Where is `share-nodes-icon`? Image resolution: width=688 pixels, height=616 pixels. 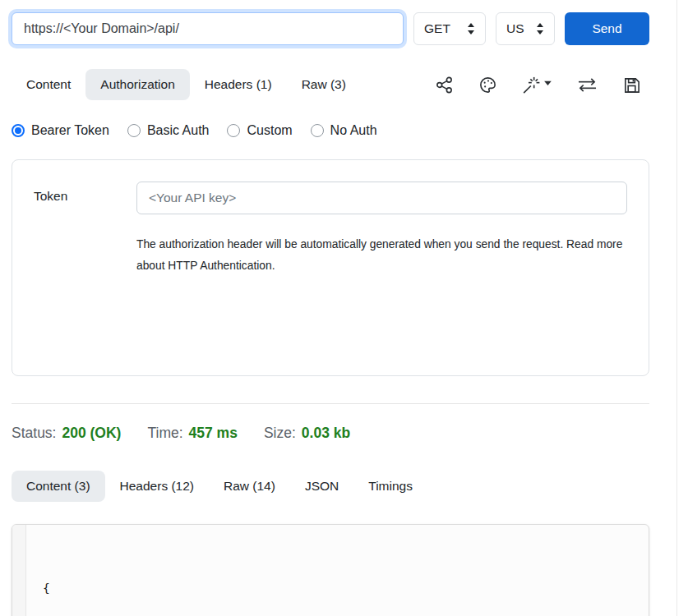 share-nodes-icon is located at coordinates (444, 85).